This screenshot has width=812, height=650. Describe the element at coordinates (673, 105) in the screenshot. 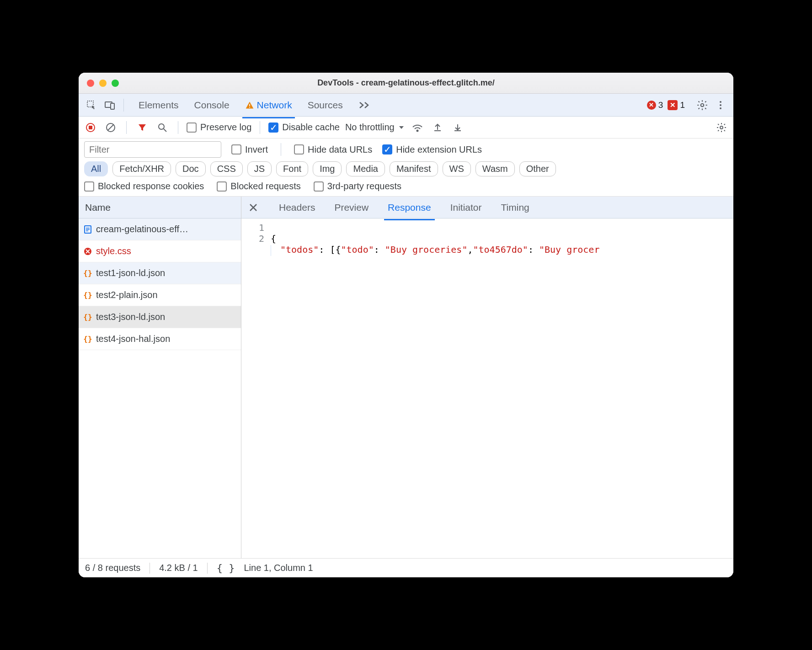

I see `issue-icon: ✕` at that location.